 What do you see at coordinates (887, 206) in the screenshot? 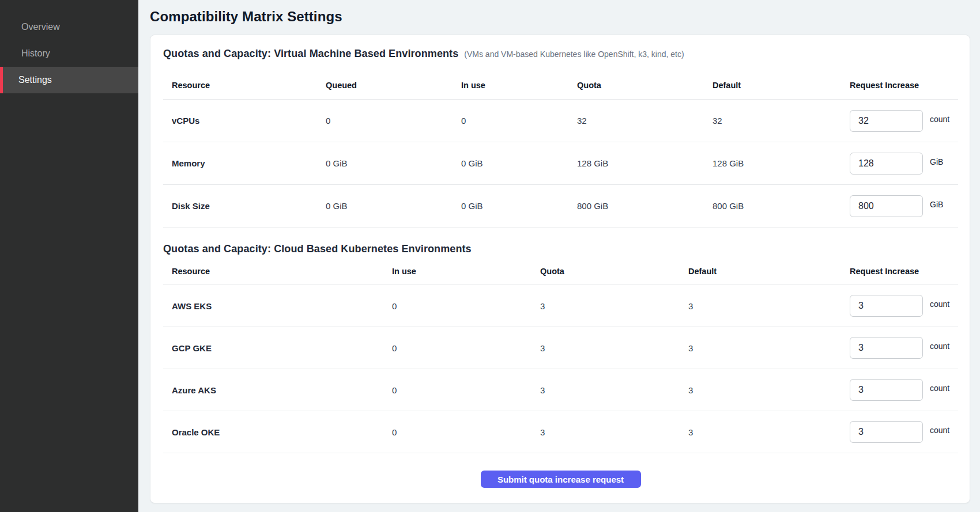
I see `disk-size-request-input` at bounding box center [887, 206].